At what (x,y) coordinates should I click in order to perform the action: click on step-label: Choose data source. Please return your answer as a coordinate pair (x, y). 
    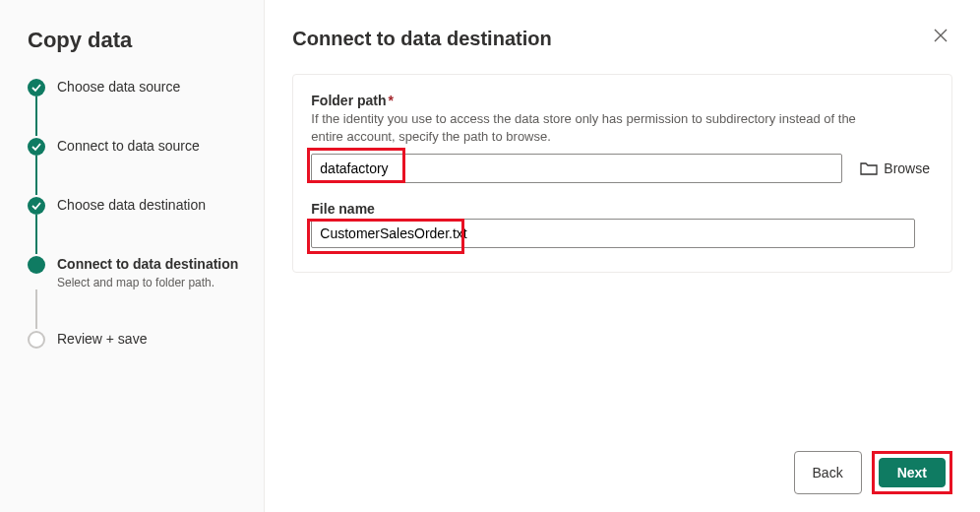
    Looking at the image, I should click on (118, 87).